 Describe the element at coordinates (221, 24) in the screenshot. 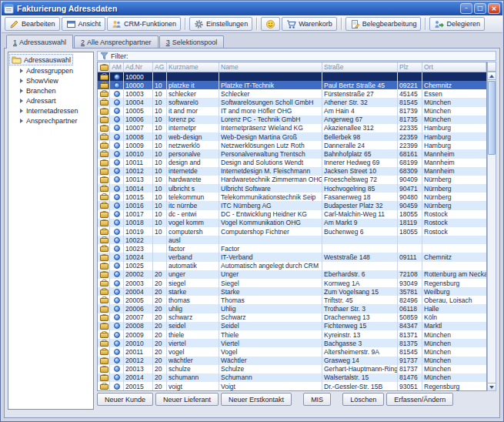

I see `einstellungen-button: Einstellungen` at that location.